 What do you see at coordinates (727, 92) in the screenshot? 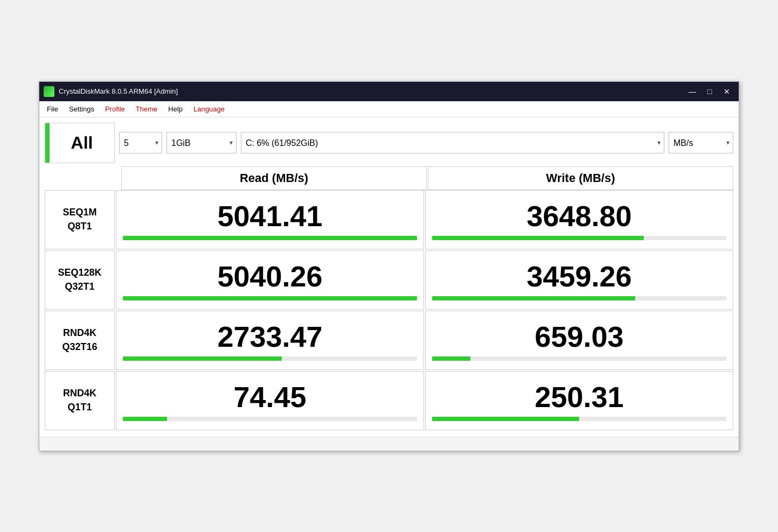
I see `close-button: ✕` at bounding box center [727, 92].